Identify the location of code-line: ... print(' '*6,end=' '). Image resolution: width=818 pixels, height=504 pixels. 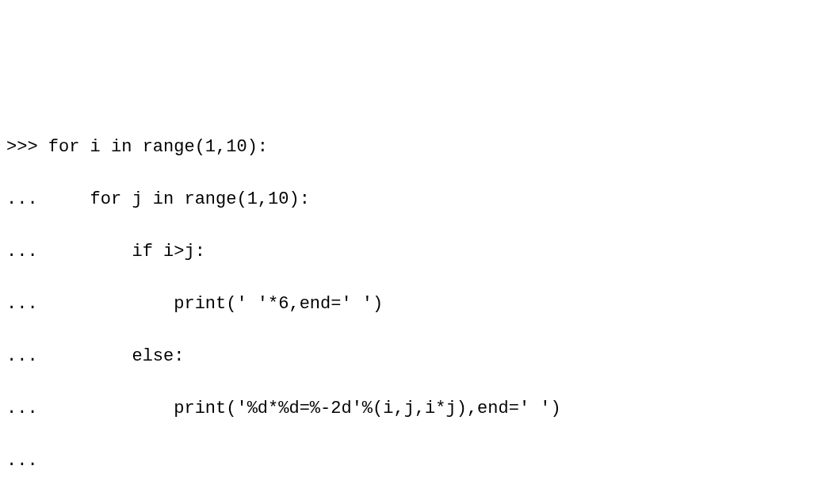
(409, 304).